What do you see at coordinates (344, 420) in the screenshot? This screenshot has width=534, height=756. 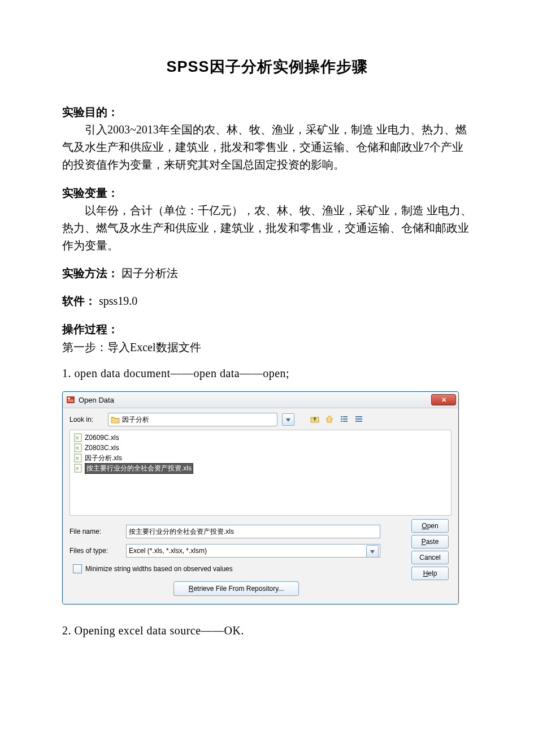 I see `details-view-button` at bounding box center [344, 420].